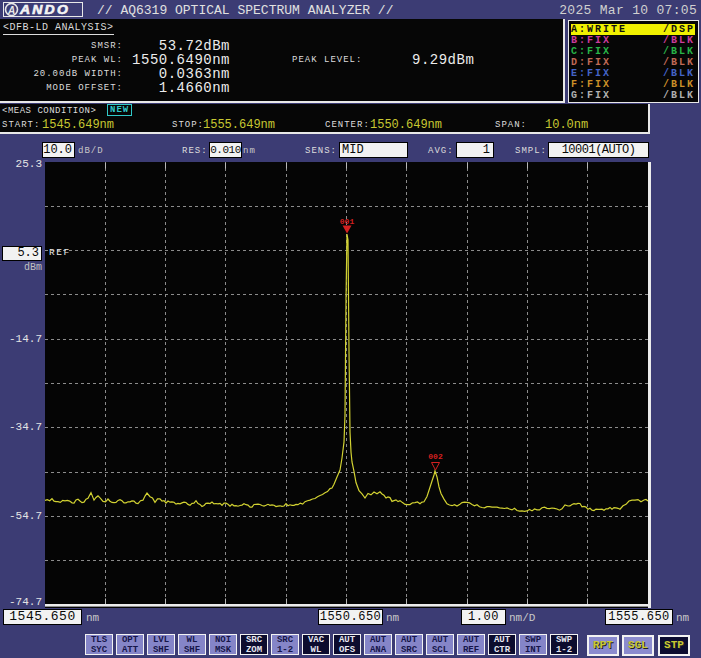  What do you see at coordinates (436, 456) in the screenshot?
I see `svg-text: 002` at bounding box center [436, 456].